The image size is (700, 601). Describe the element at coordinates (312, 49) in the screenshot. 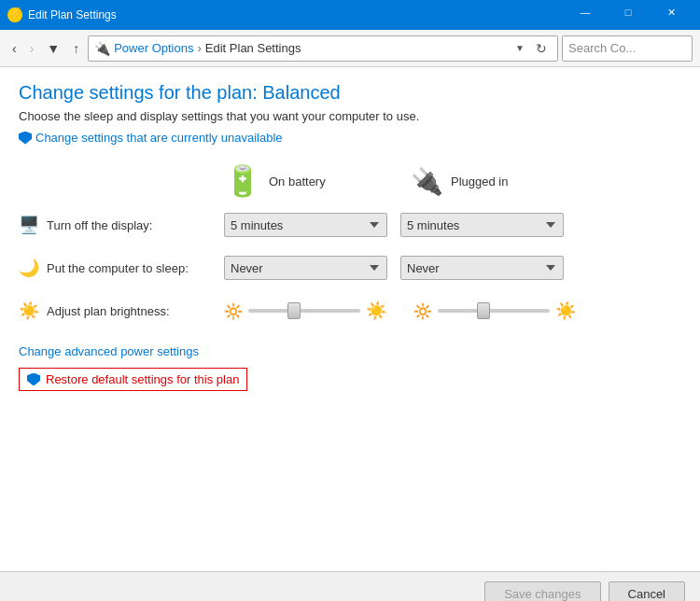

I see `breadcrumb: Power Options › Edit Plan Settings` at that location.